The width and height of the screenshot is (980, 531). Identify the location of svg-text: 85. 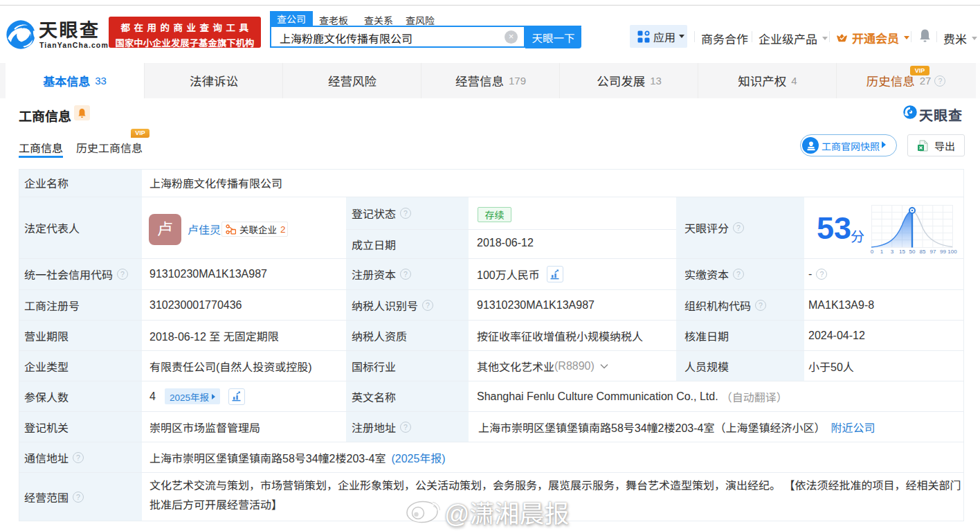
(923, 252).